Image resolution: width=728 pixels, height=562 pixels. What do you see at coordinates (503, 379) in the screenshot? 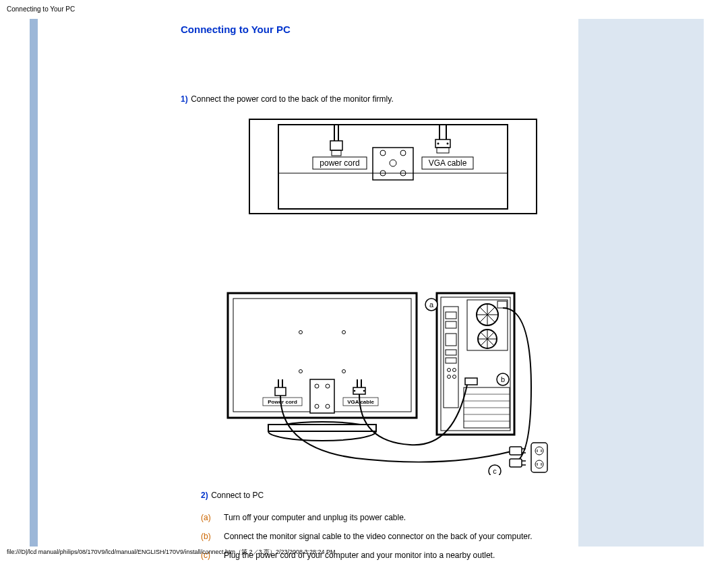
I see `callout-b: b` at bounding box center [503, 379].